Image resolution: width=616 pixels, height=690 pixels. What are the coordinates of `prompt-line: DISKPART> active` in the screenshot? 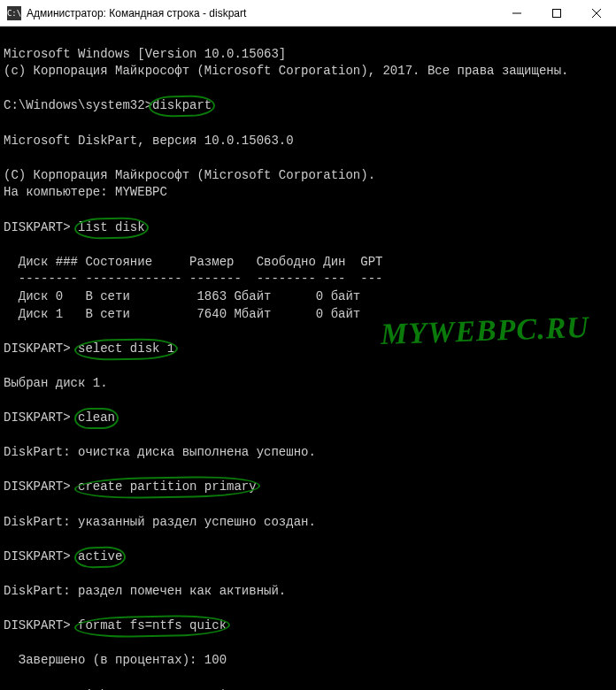 It's located at (63, 556).